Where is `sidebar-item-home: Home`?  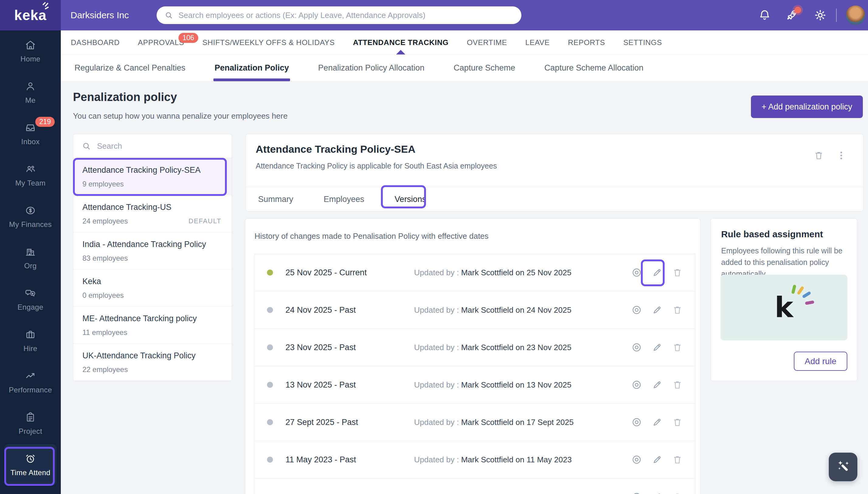 sidebar-item-home: Home is located at coordinates (31, 51).